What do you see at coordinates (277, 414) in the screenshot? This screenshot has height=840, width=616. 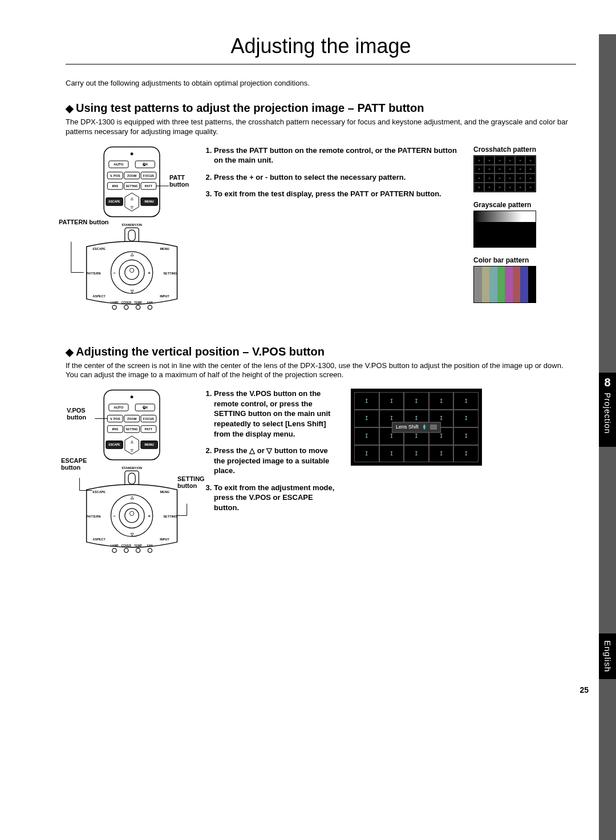 I see `step-item: Press the V.POS button on the remote con…` at bounding box center [277, 414].